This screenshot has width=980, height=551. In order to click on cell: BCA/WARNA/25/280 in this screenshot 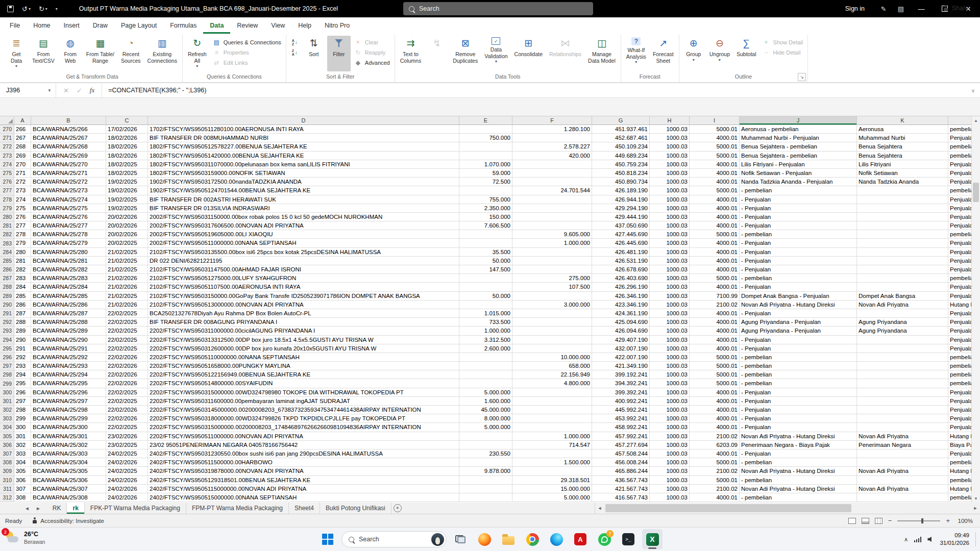, I will do `click(68, 252)`.